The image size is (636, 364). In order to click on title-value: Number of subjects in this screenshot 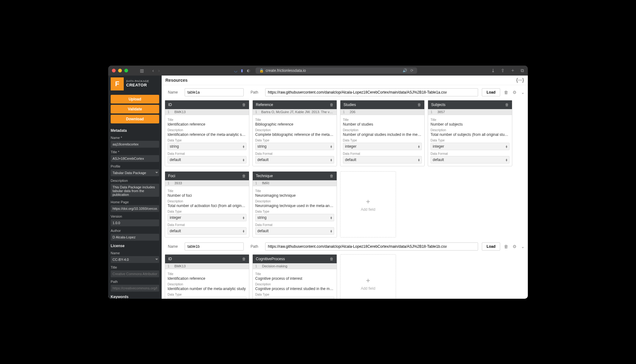, I will do `click(470, 124)`.